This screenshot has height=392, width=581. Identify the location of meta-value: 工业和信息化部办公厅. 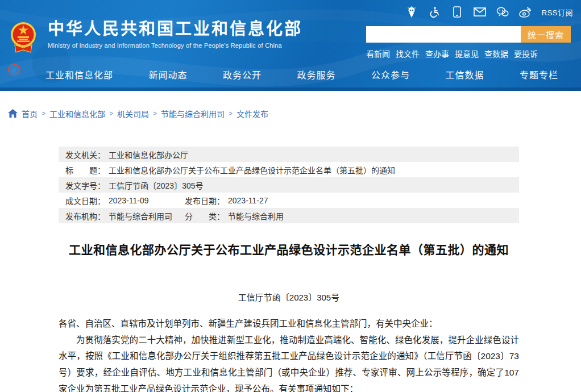
(148, 155).